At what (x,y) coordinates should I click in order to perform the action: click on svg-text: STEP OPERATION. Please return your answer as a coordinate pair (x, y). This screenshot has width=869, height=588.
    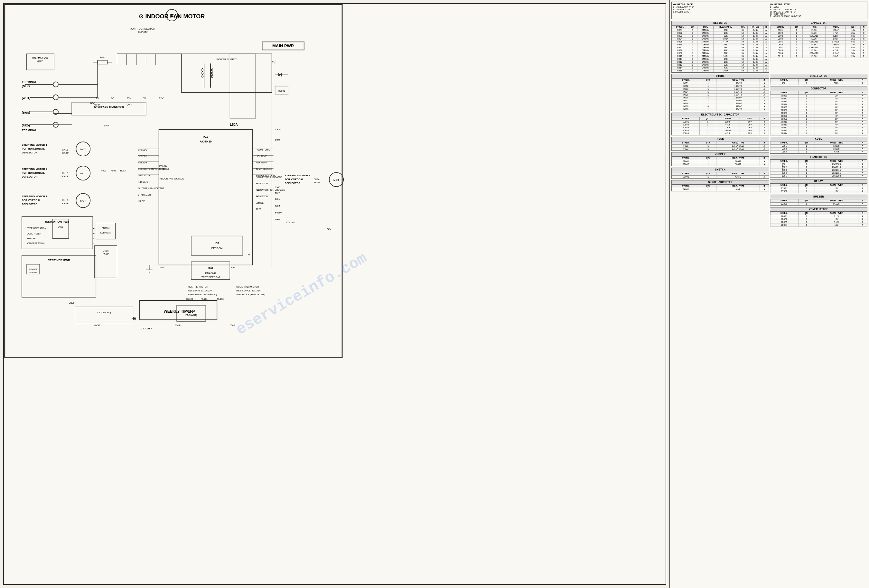
    Looking at the image, I should click on (37, 228).